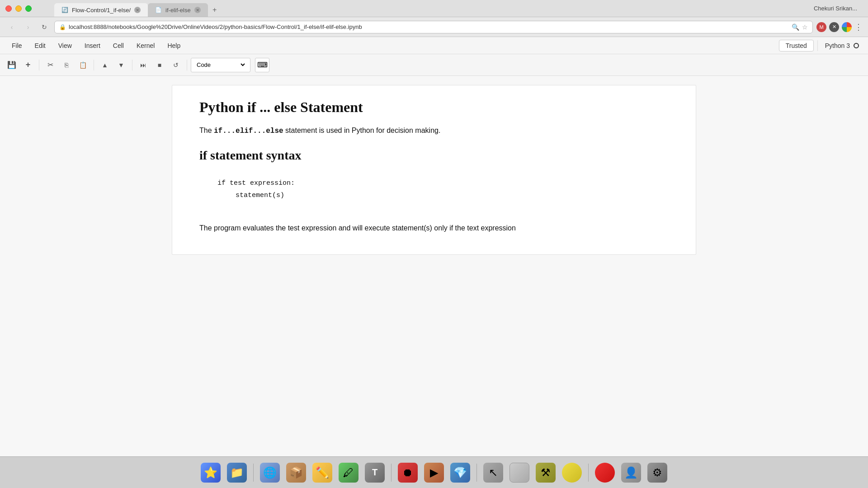 This screenshot has width=868, height=488. What do you see at coordinates (17, 46) in the screenshot?
I see `menu-file: File` at bounding box center [17, 46].